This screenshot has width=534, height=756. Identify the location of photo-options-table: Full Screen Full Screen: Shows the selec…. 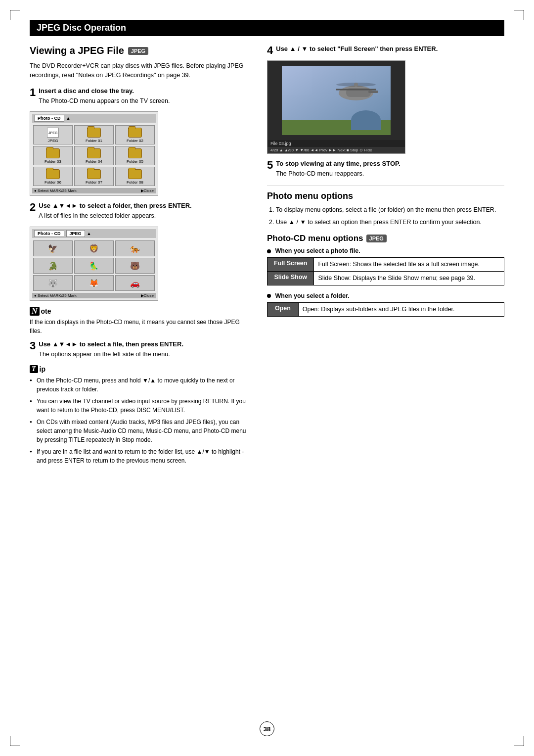
(386, 271).